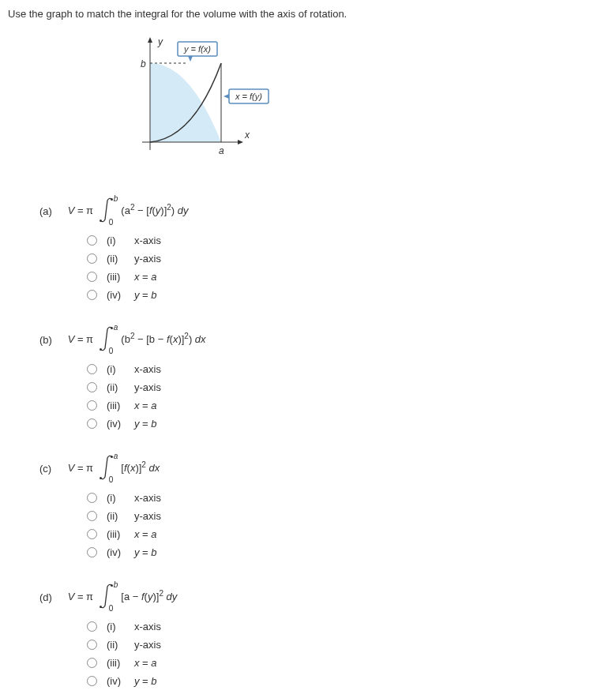  Describe the element at coordinates (324, 635) in the screenshot. I see `question-part: (d) V = π b 0 [a − f(y)]2 dy (i) x-axis …` at that location.